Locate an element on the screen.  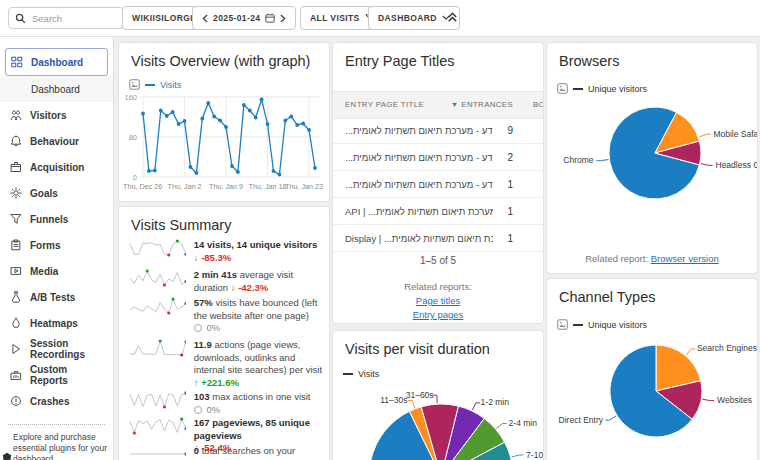
summary-metric-text: 57% visits have bounced (left the websit… is located at coordinates (258, 316).